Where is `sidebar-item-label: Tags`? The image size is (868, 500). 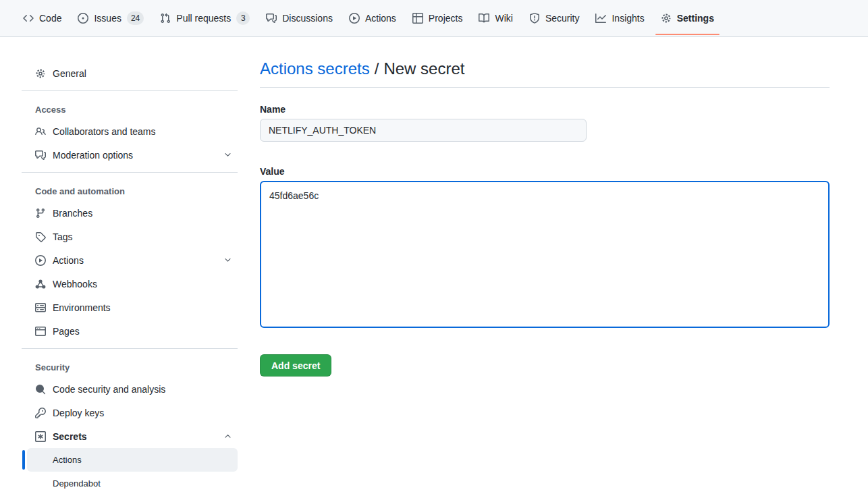 sidebar-item-label: Tags is located at coordinates (63, 237).